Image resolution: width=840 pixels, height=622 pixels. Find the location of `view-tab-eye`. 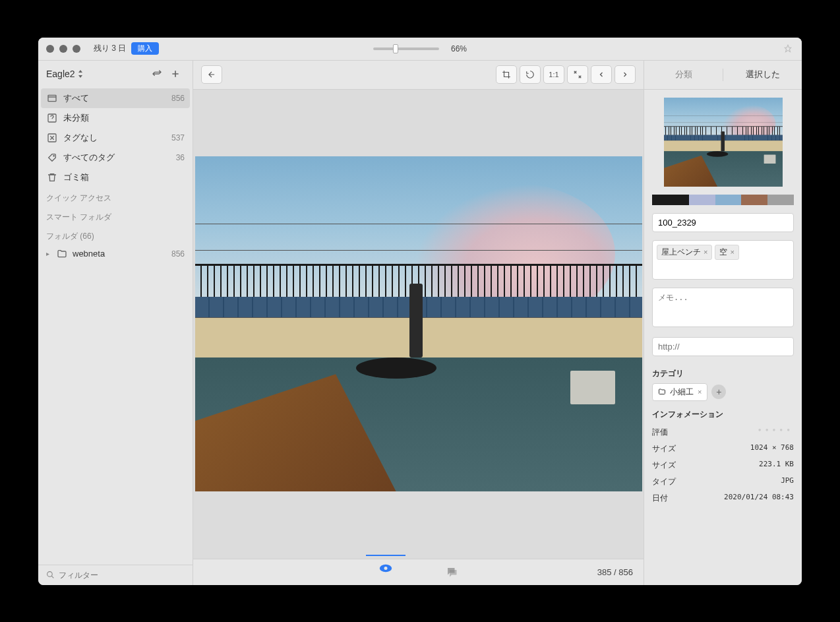

view-tab-eye is located at coordinates (386, 565).